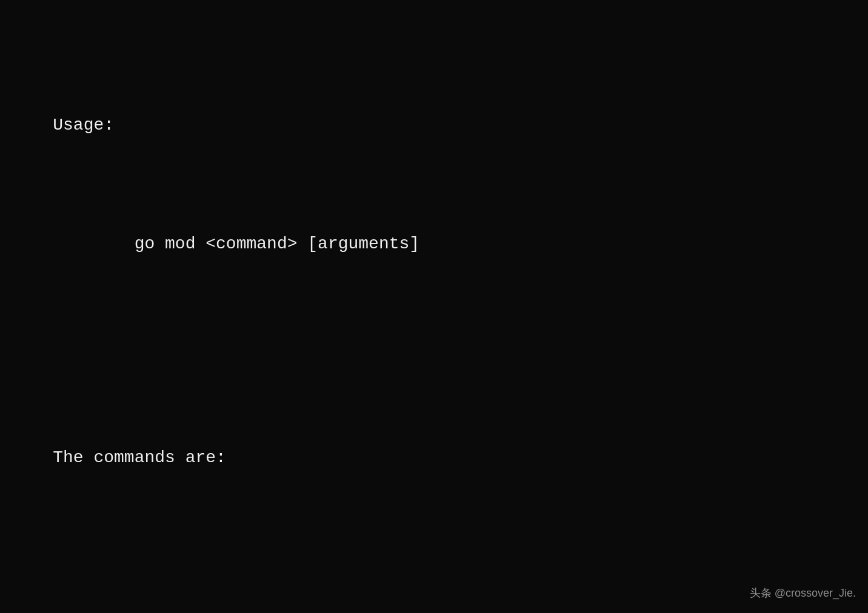  What do you see at coordinates (482, 601) in the screenshot?
I see `commands-table: downloaddownload modules to local cachee…` at bounding box center [482, 601].